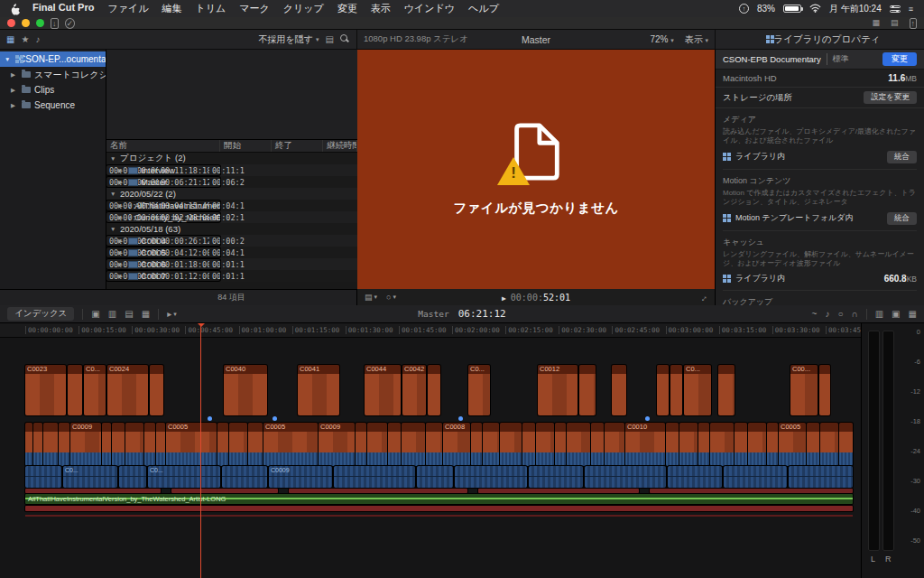  Describe the element at coordinates (232, 206) in the screenshot. I see `table-row: ▶♪AllThatIHaveInstrumen...00:00:00:0000:…` at that location.